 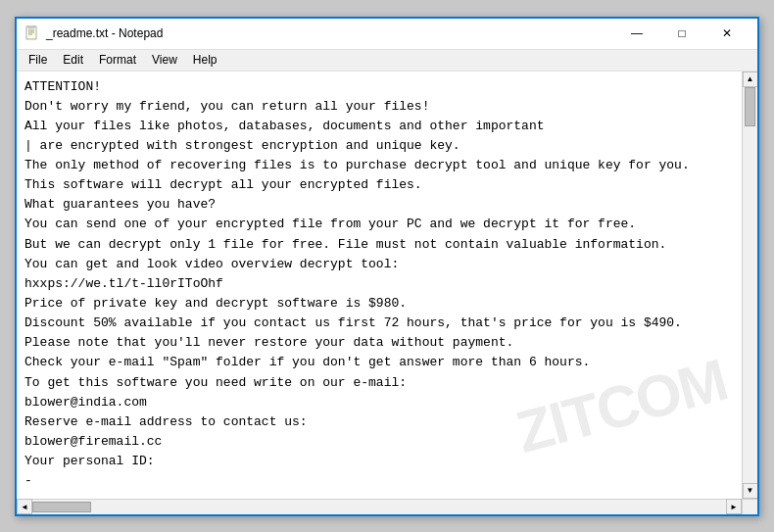 I want to click on scrollbar-corner, so click(x=750, y=507).